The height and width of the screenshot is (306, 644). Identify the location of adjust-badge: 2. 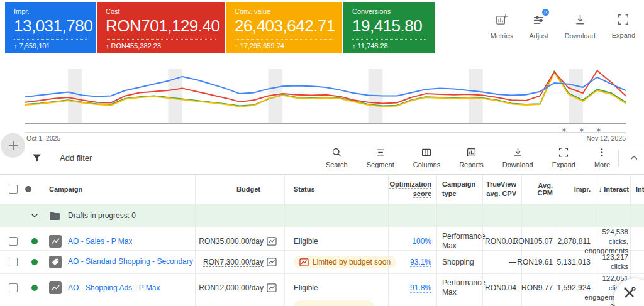
(546, 13).